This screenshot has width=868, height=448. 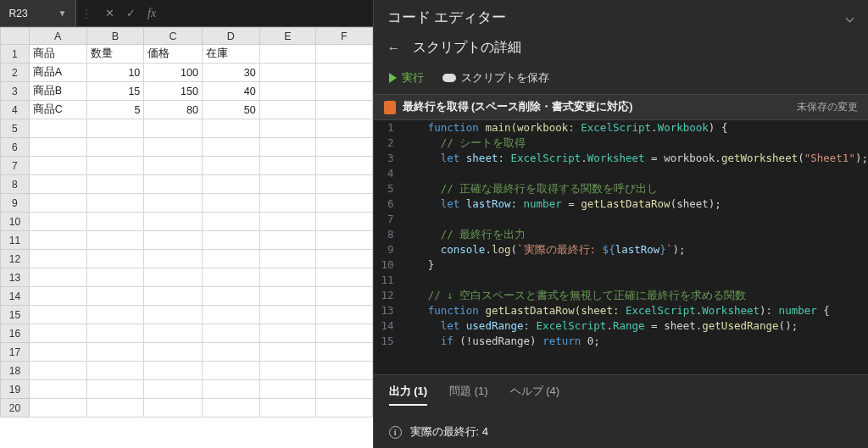 What do you see at coordinates (32, 14) in the screenshot?
I see `cell-reference-input` at bounding box center [32, 14].